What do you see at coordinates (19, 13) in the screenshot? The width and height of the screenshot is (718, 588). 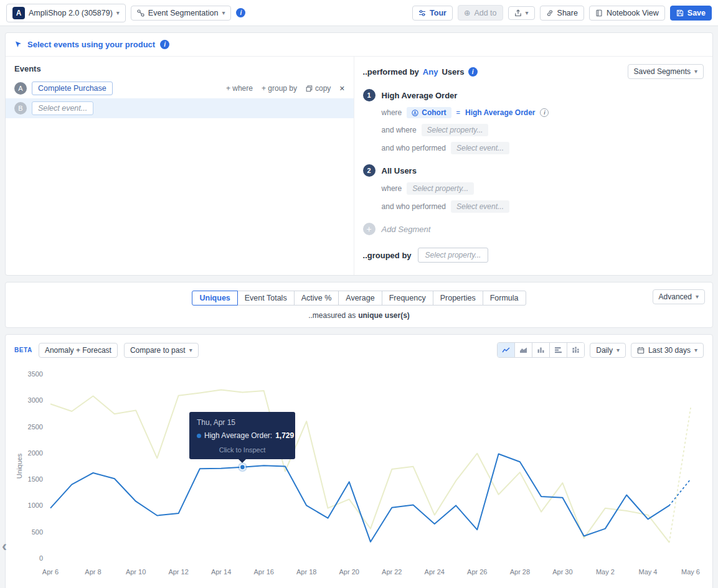 I see `amplitude-logo: A` at bounding box center [19, 13].